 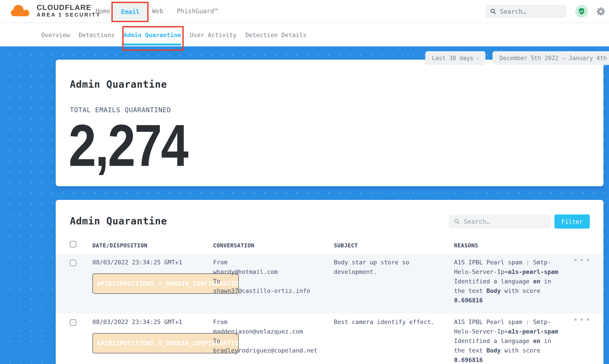 What do you see at coordinates (466, 246) in the screenshot?
I see `column-header-reasons: REASONS` at bounding box center [466, 246].